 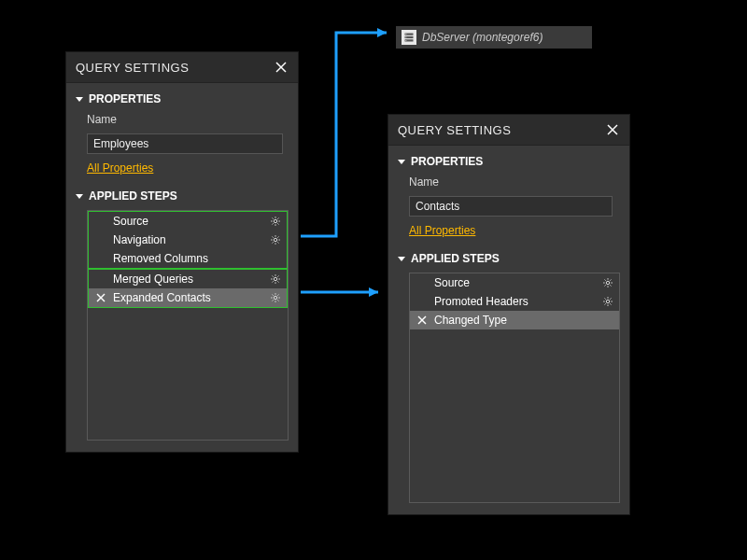 I want to click on step-label: Merged Queries, so click(x=153, y=279).